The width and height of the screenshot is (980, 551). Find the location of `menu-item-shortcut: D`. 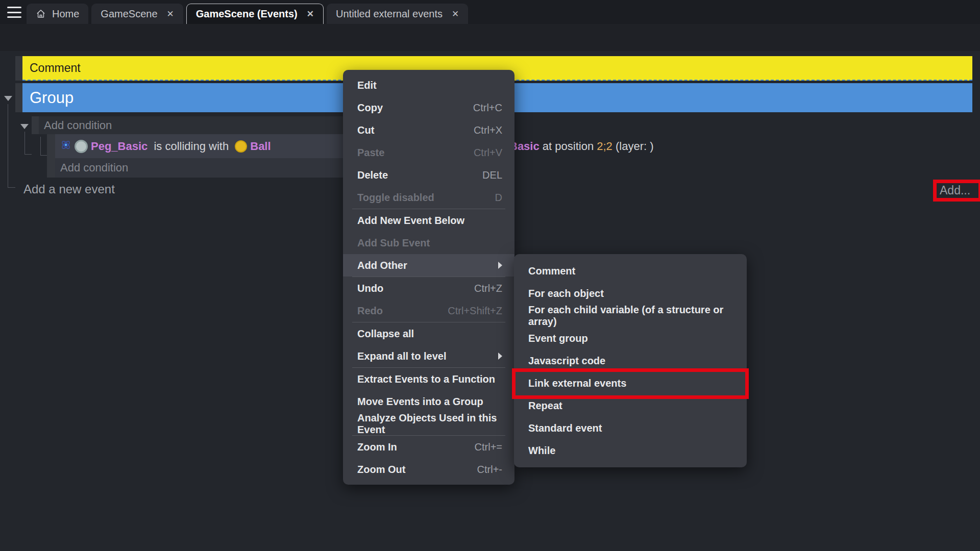

menu-item-shortcut: D is located at coordinates (499, 198).